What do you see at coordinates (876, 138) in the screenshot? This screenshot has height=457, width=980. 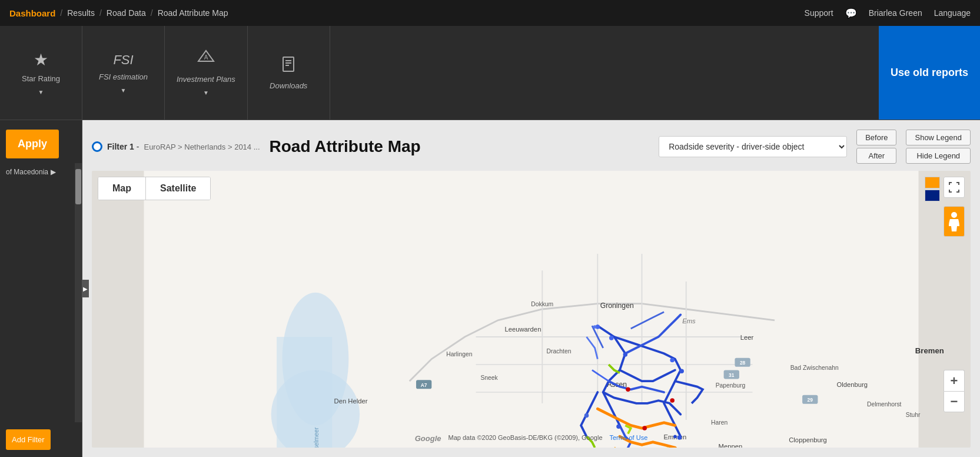 I see `before-button: Before` at bounding box center [876, 138].